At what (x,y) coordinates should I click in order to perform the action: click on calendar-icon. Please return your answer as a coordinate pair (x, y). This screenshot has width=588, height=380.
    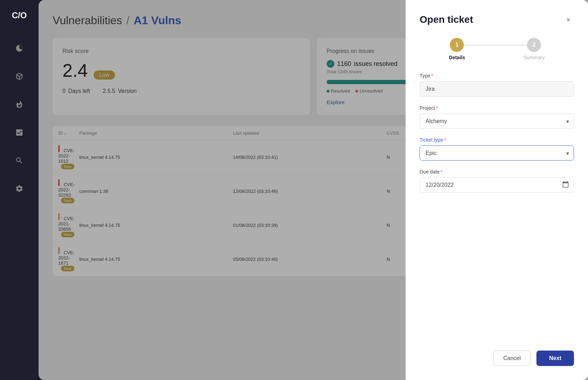
    Looking at the image, I should click on (566, 185).